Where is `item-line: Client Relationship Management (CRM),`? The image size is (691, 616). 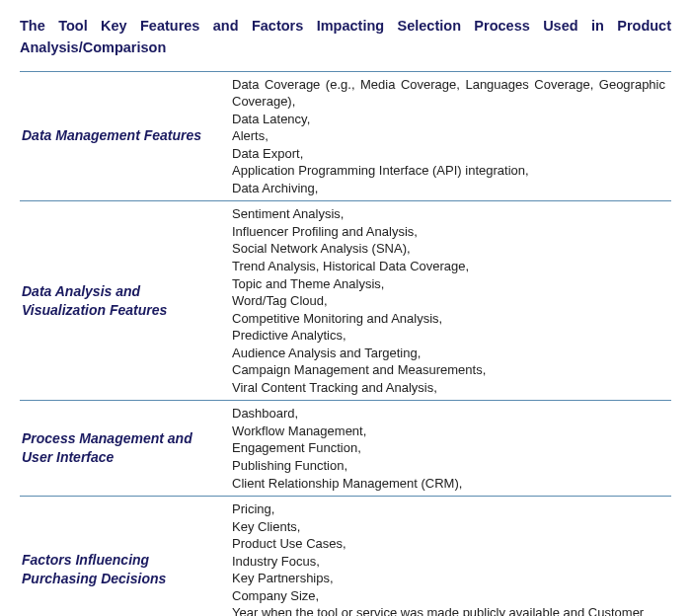 item-line: Client Relationship Management (CRM), is located at coordinates (448, 484).